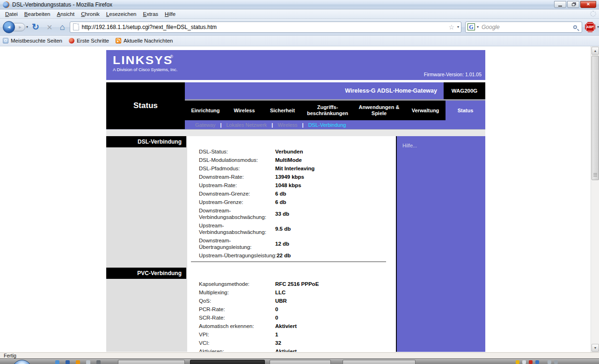  I want to click on url-dropdown-icon: ▾, so click(458, 27).